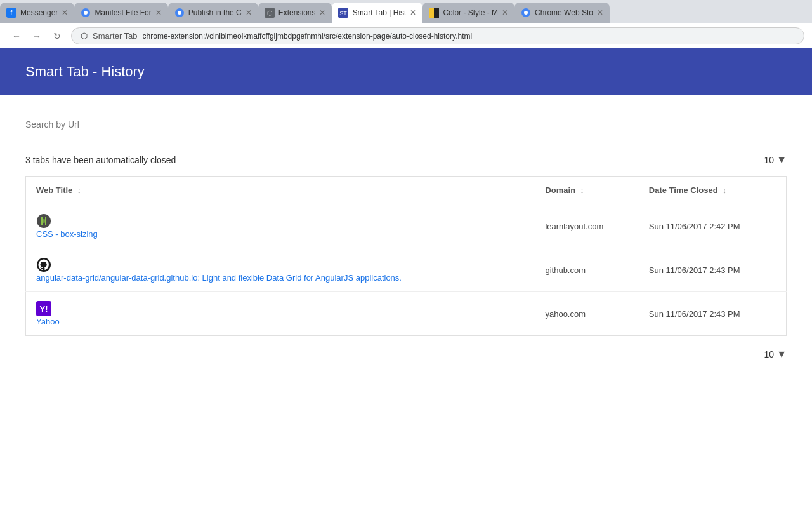 The height and width of the screenshot is (508, 812). What do you see at coordinates (123, 13) in the screenshot?
I see `tab-manifest-label: Manifest File For` at bounding box center [123, 13].